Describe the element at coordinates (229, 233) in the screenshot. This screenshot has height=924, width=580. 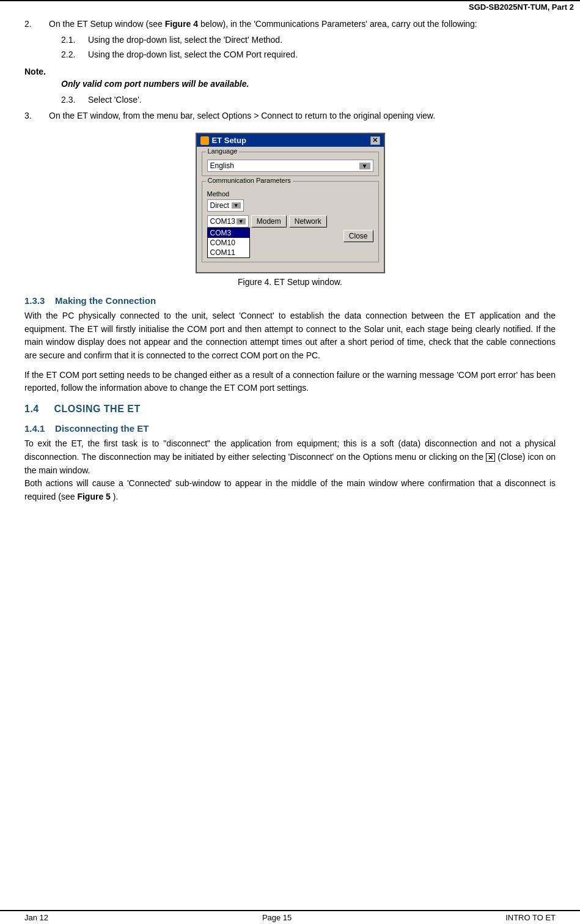
I see `dropdown-item-com3: COM3` at that location.